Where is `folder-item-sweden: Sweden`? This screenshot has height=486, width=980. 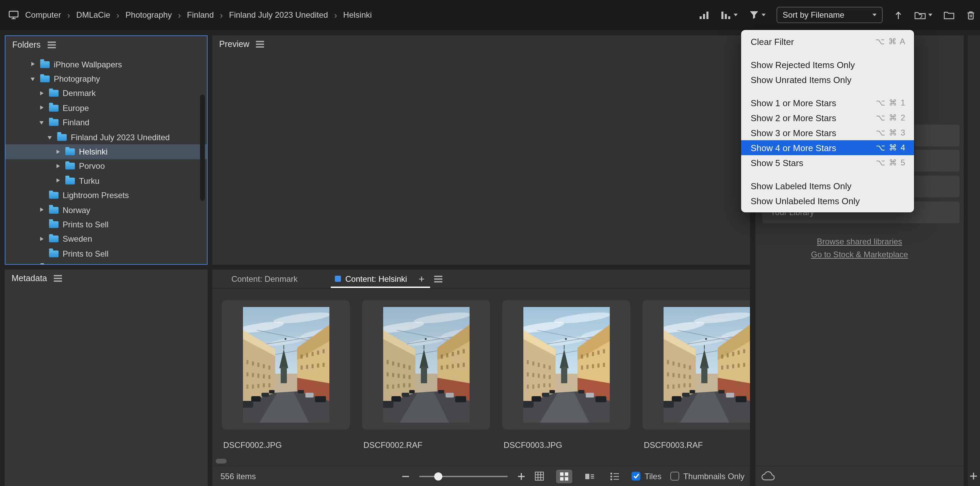 folder-item-sweden: Sweden is located at coordinates (106, 239).